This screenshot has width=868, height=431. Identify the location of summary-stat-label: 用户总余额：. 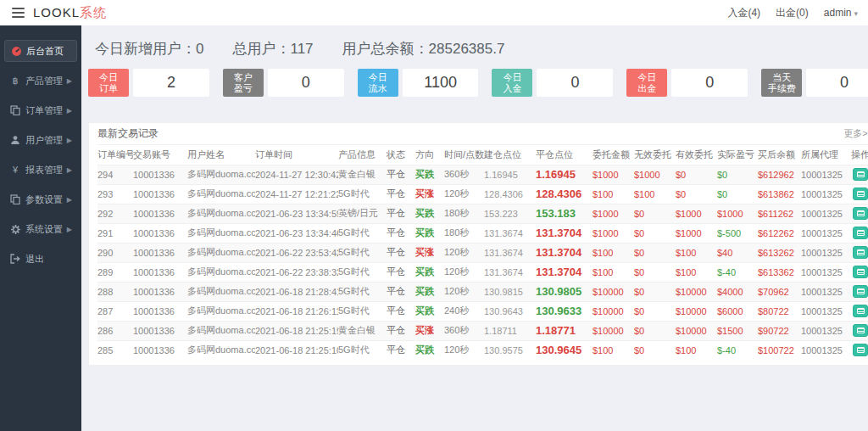
(386, 49).